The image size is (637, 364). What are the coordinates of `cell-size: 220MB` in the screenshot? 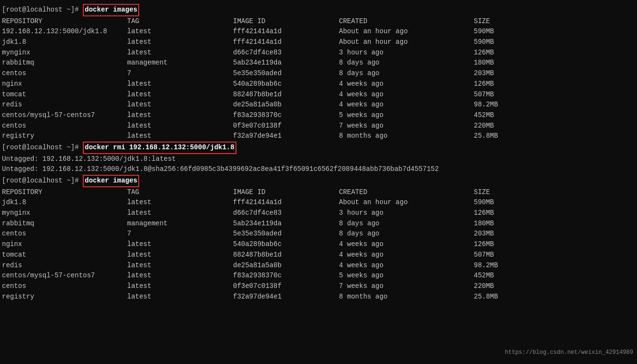 It's located at (484, 126).